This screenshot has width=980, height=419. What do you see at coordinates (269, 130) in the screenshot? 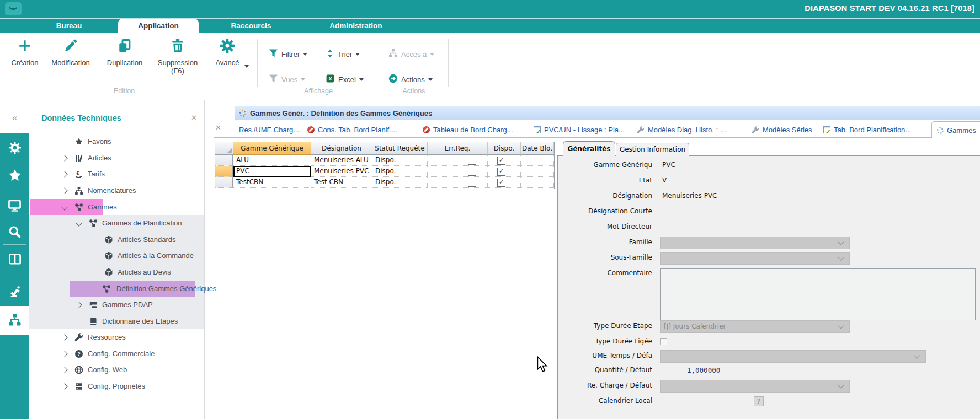
I see `doc-tab-res-ume-charg: Res./UME Charg...` at bounding box center [269, 130].